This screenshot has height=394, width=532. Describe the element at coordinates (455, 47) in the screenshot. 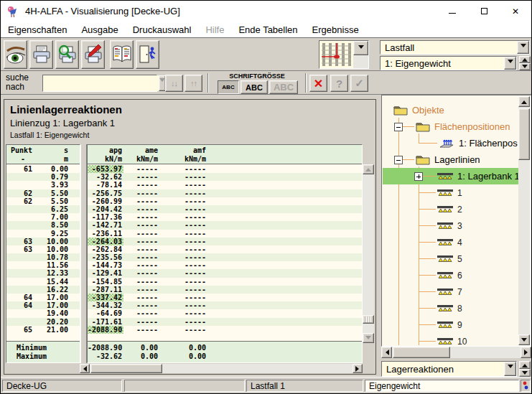

I see `loadcase-type-dropdown: Lastfall` at that location.